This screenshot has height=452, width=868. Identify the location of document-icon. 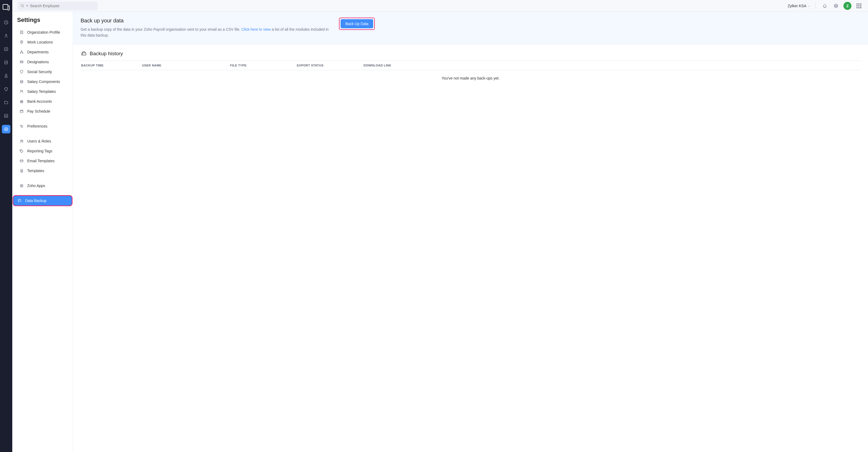
(22, 171).